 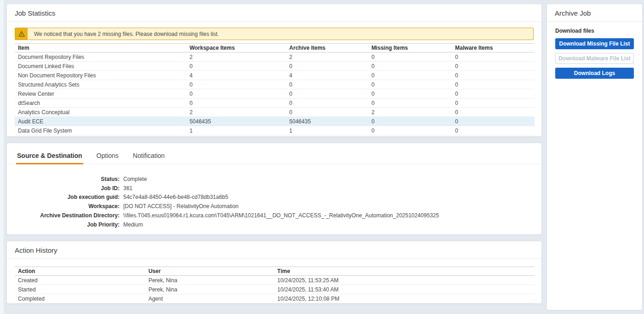 I want to click on job-statistics-cell: Audit ECE, so click(x=100, y=122).